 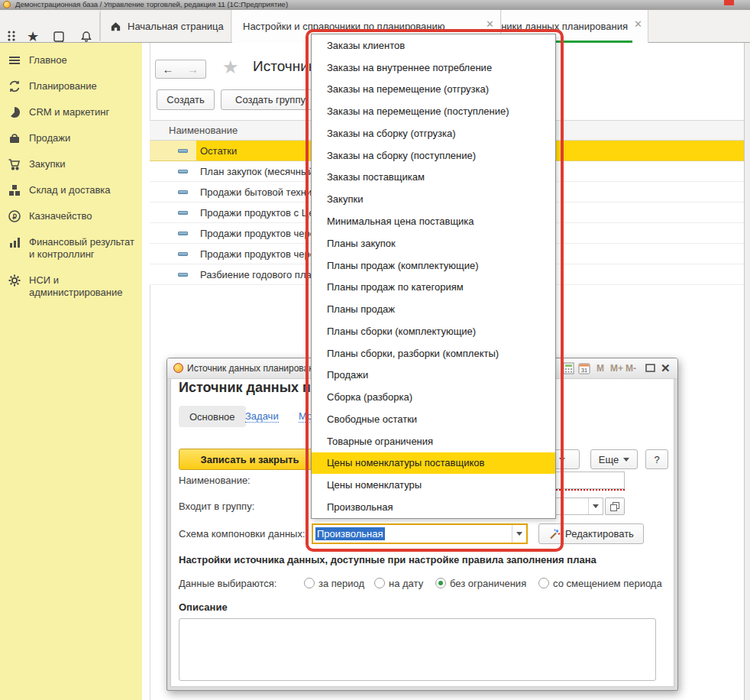 I want to click on tab-settings-close-icon: ✕, so click(x=490, y=24).